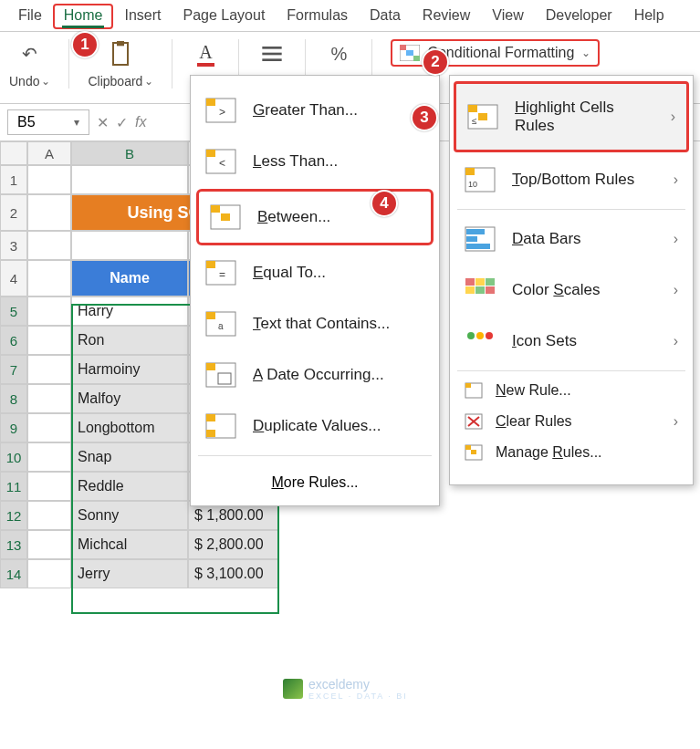 The width and height of the screenshot is (700, 749). What do you see at coordinates (130, 457) in the screenshot?
I see `cell-name: Snap` at bounding box center [130, 457].